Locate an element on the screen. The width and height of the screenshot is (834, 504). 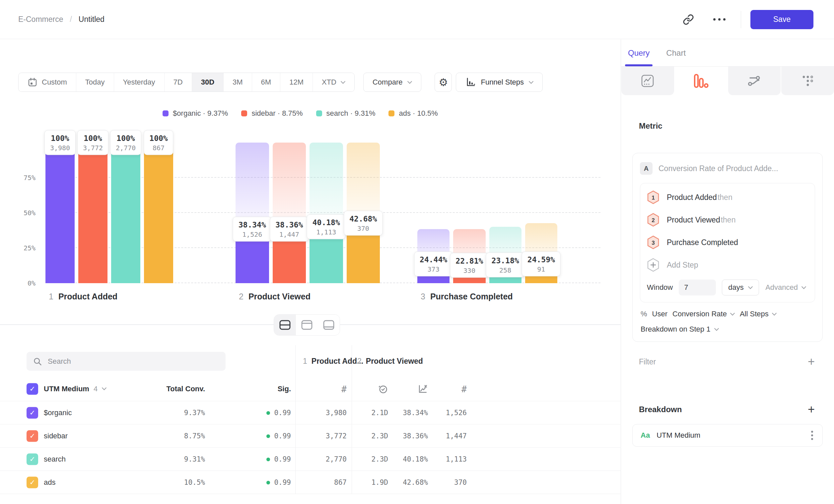
measure-scope-dropdown: All Steps is located at coordinates (758, 314).